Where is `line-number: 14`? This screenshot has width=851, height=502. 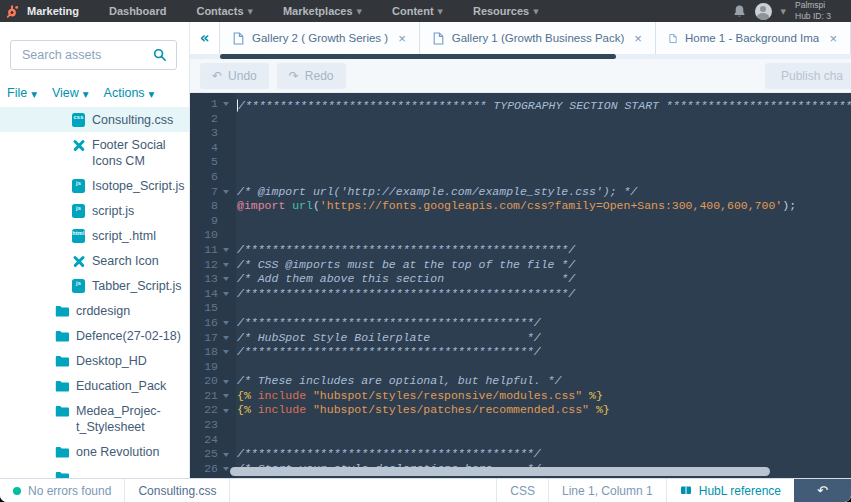
line-number: 14 is located at coordinates (204, 294).